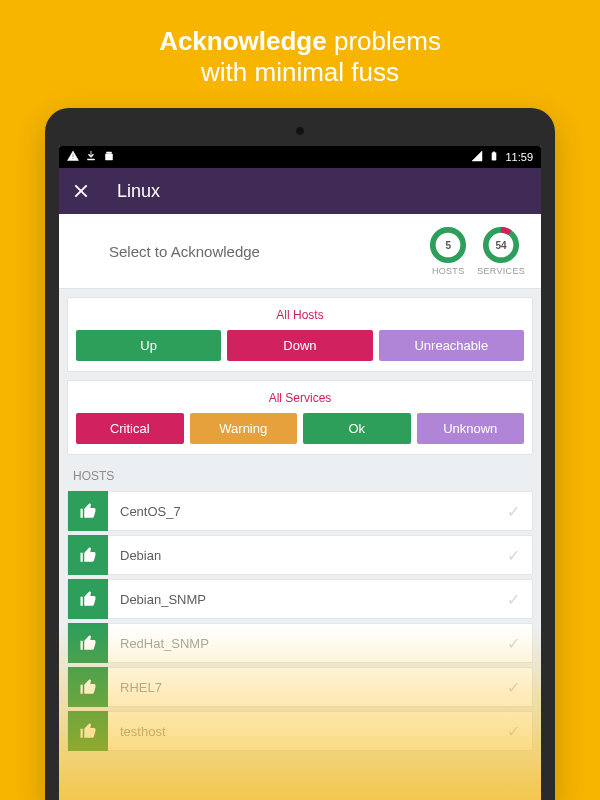 This screenshot has width=600, height=800. Describe the element at coordinates (300, 418) in the screenshot. I see `services-filter-card: All Services Critical Warning Ok Unknown` at that location.